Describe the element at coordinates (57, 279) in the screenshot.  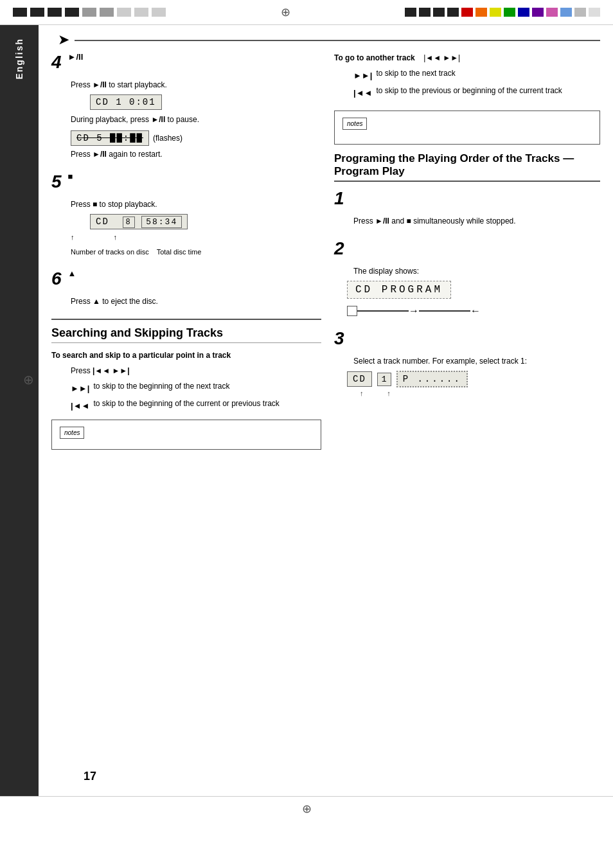
I see `step-6-number: 6` at that location.